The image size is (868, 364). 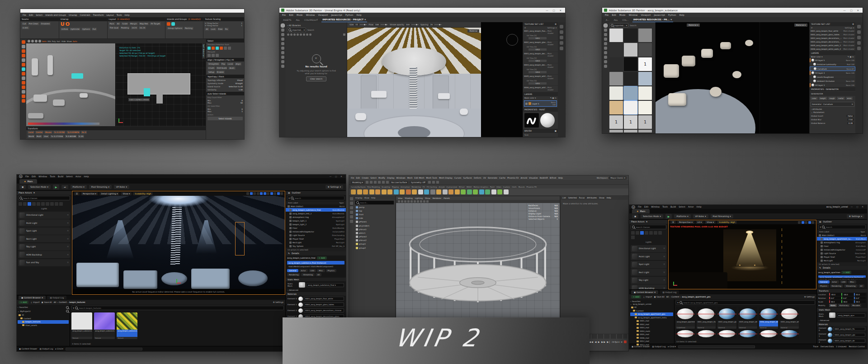 What do you see at coordinates (90, 194) in the screenshot?
I see `perspective-dropdown: Perspective ▾` at bounding box center [90, 194].